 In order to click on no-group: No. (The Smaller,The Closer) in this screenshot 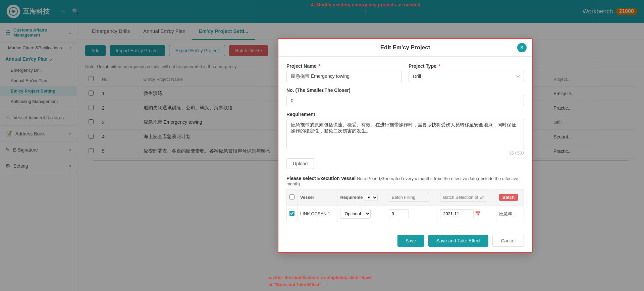, I will do `click(405, 97)`.